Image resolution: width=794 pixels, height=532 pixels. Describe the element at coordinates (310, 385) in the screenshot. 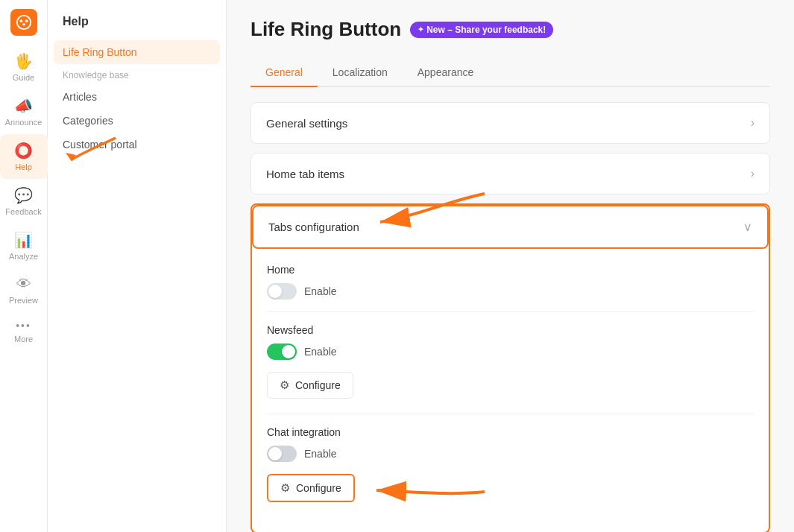

I see `newsfeed-configure-button: ⚙ Configure` at that location.